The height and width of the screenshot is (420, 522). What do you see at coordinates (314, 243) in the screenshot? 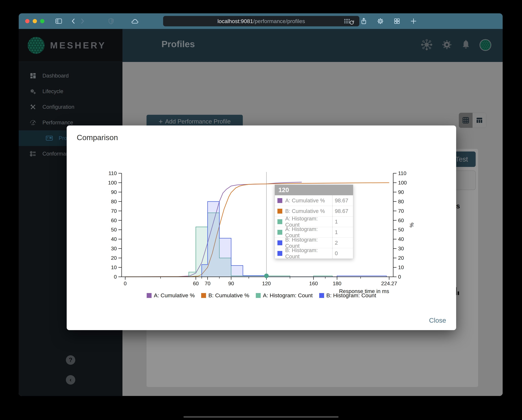
I see `tooltip-row: B: Histogram: Count2` at bounding box center [314, 243].